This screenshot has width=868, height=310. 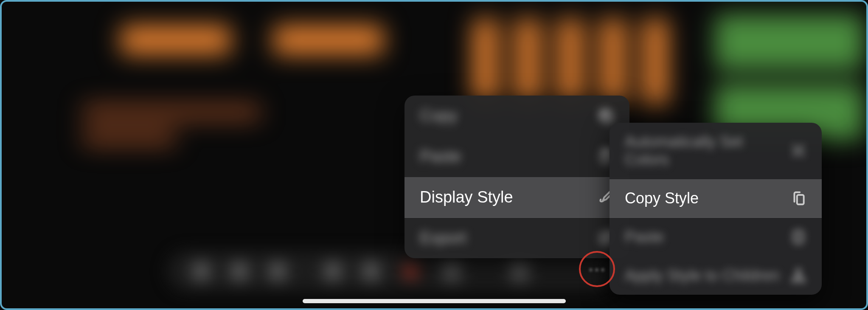 What do you see at coordinates (716, 199) in the screenshot?
I see `submenu-item-copy-style: Copy Style` at bounding box center [716, 199].